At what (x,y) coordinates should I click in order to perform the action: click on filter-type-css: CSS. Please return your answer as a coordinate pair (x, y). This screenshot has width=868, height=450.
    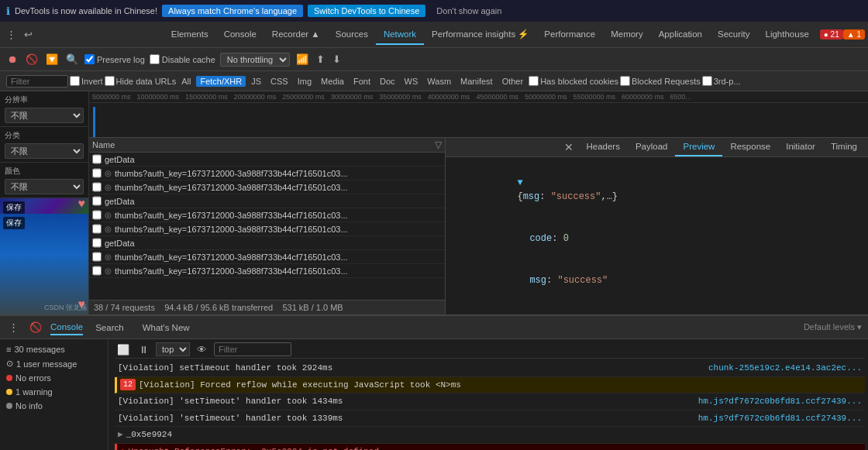
    Looking at the image, I should click on (279, 81).